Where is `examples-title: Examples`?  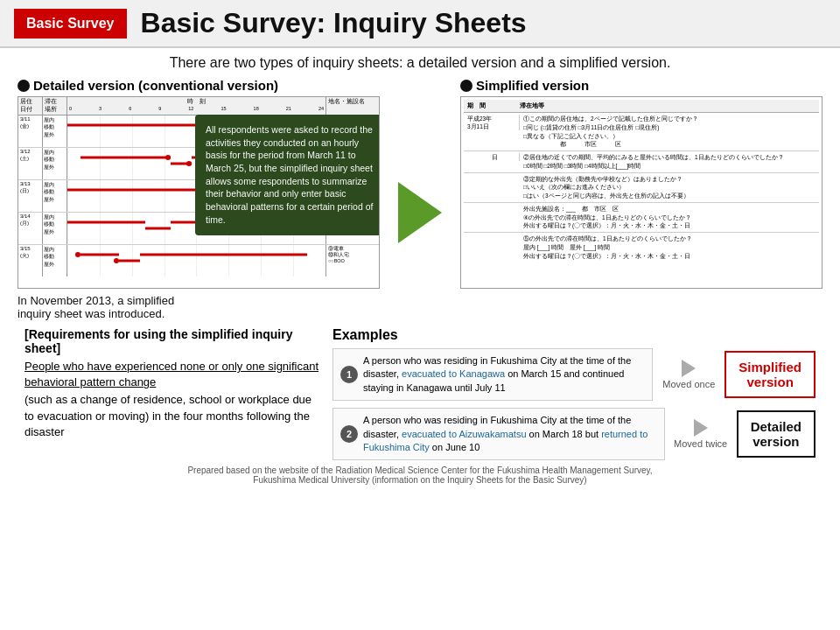
examples-title: Examples is located at coordinates (574, 335).